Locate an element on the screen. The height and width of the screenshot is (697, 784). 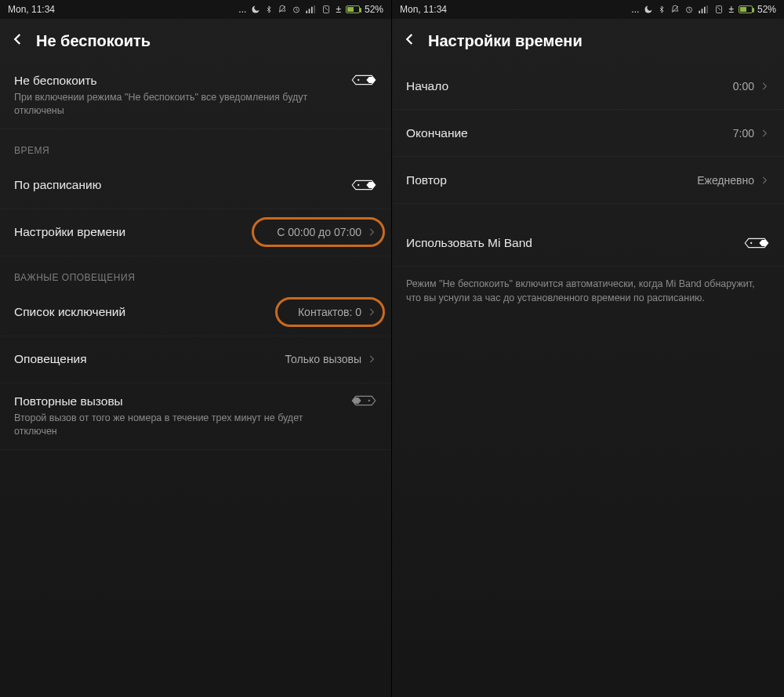
miband-description: Режим "Не беспокоить" включится автомати… is located at coordinates (588, 285).